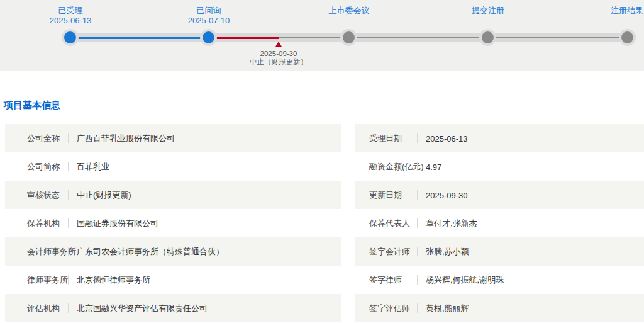  What do you see at coordinates (43, 167) in the screenshot?
I see `field-label: 公司简称` at bounding box center [43, 167].